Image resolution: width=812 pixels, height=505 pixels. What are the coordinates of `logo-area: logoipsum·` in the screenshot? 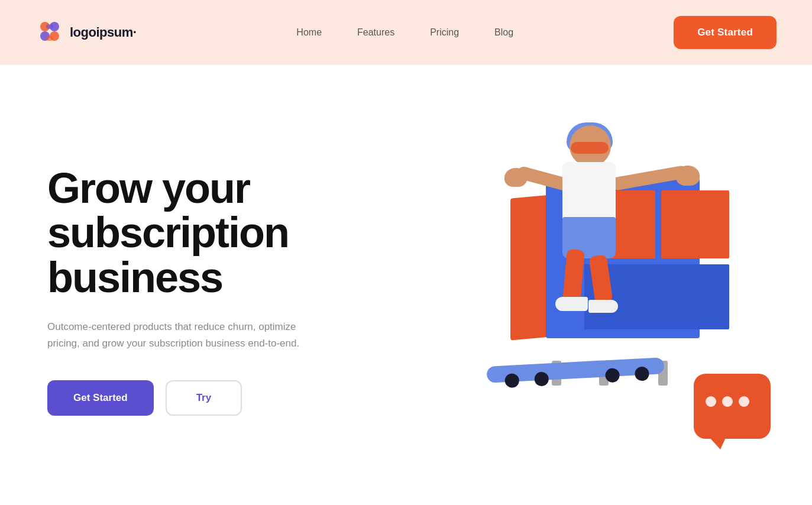 It's located at (86, 33).